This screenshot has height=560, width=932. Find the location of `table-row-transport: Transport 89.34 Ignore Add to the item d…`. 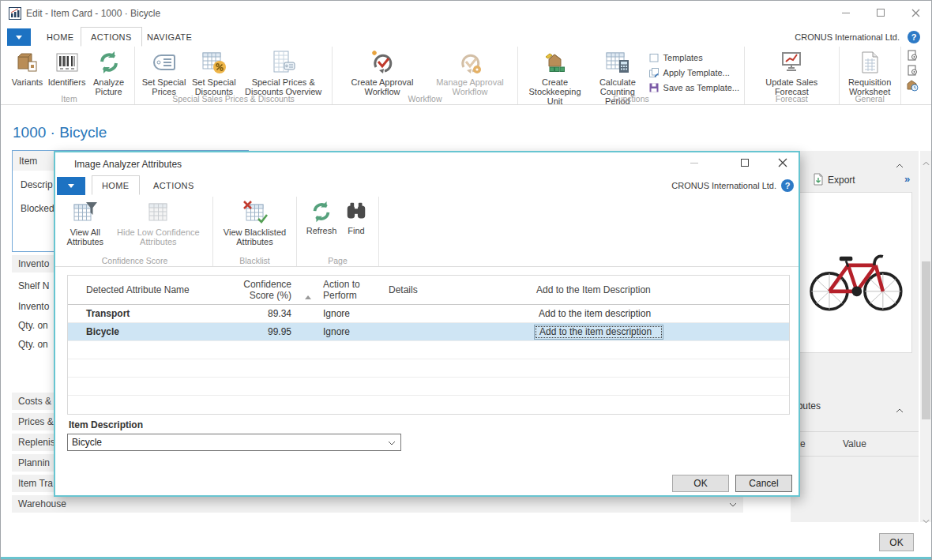

table-row-transport: Transport 89.34 Ignore Add to the item d… is located at coordinates (428, 314).